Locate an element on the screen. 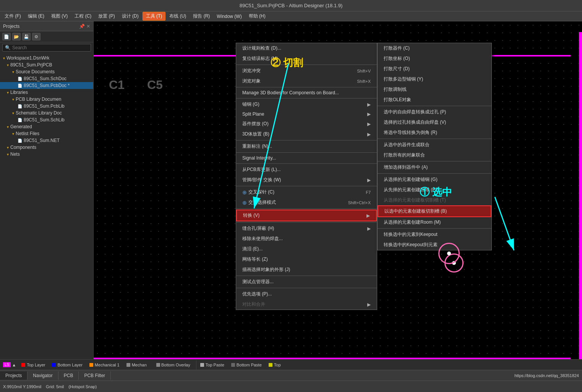 The width and height of the screenshot is (582, 392). status-snap: (Hotspot Snap) is located at coordinates (83, 387).